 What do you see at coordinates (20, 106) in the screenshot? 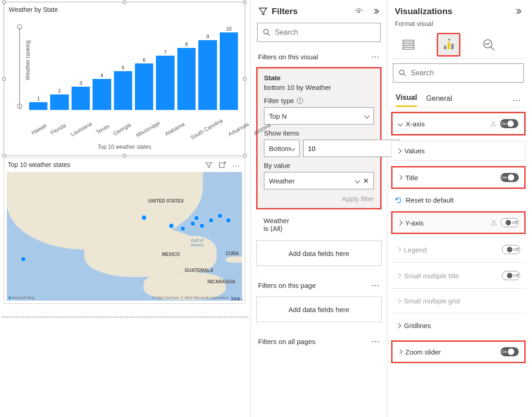
I see `y-axis-slider-min` at bounding box center [20, 106].